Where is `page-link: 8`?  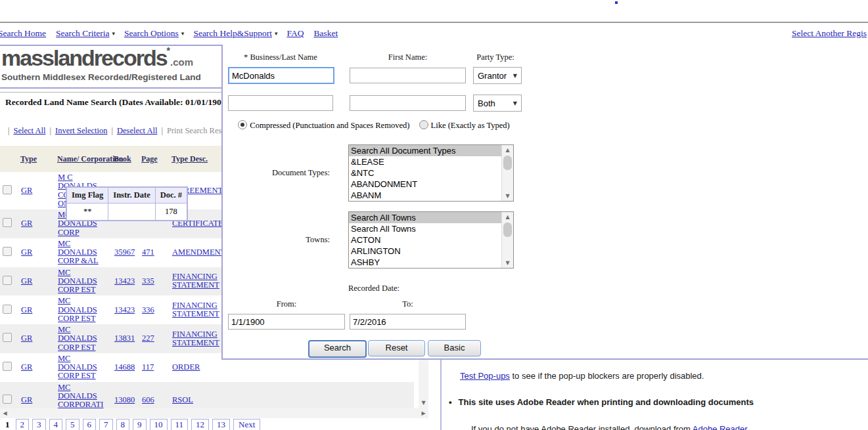
page-link: 8 is located at coordinates (124, 424).